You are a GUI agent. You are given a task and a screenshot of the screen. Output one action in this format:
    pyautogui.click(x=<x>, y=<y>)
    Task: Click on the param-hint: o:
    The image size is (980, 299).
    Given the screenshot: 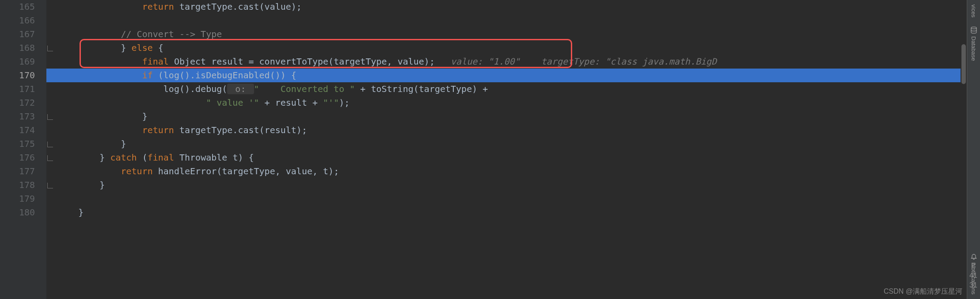 What is the action you would take?
    pyautogui.click(x=240, y=89)
    